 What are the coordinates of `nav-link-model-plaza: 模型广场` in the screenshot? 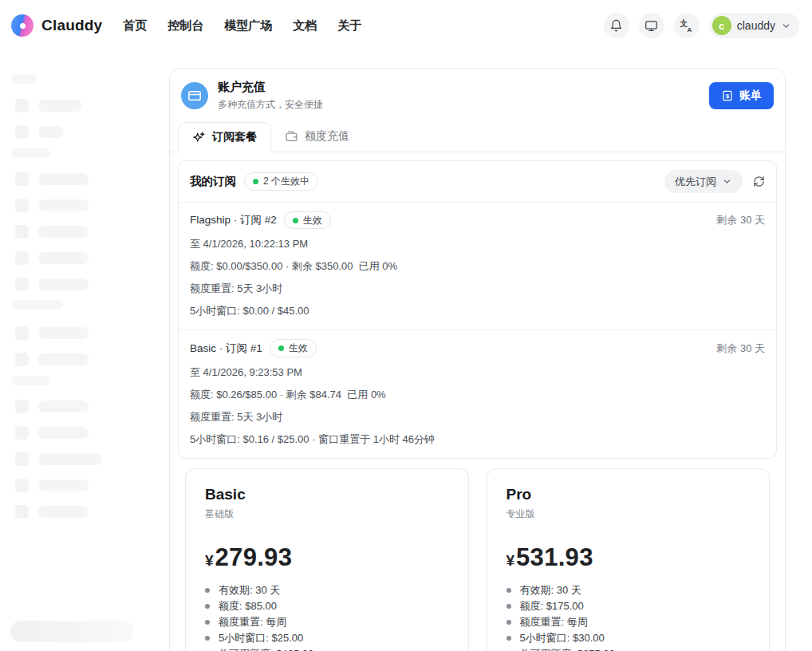 It's located at (248, 26).